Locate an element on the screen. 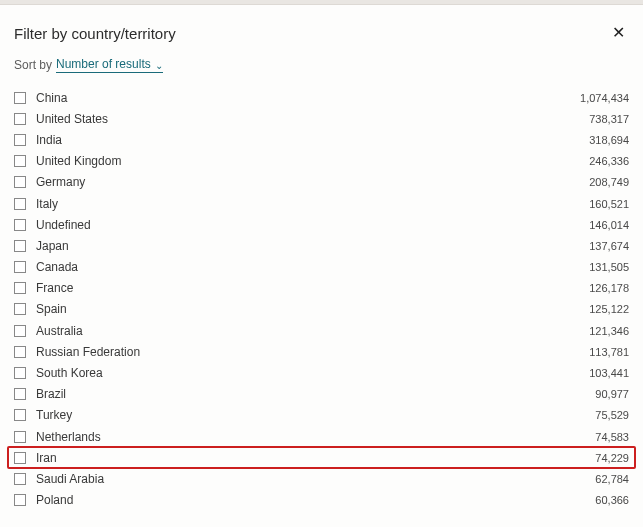  country-count: 125,122 is located at coordinates (609, 309).